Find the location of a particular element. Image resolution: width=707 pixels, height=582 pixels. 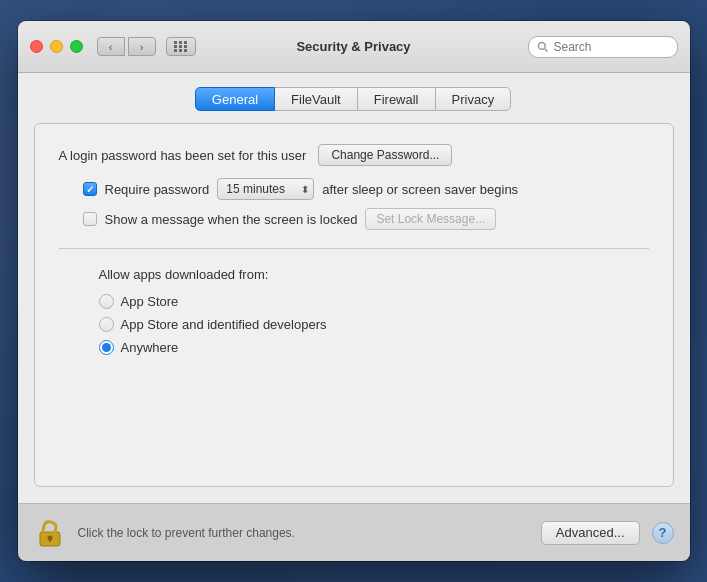

traffic-lights is located at coordinates (56, 46).